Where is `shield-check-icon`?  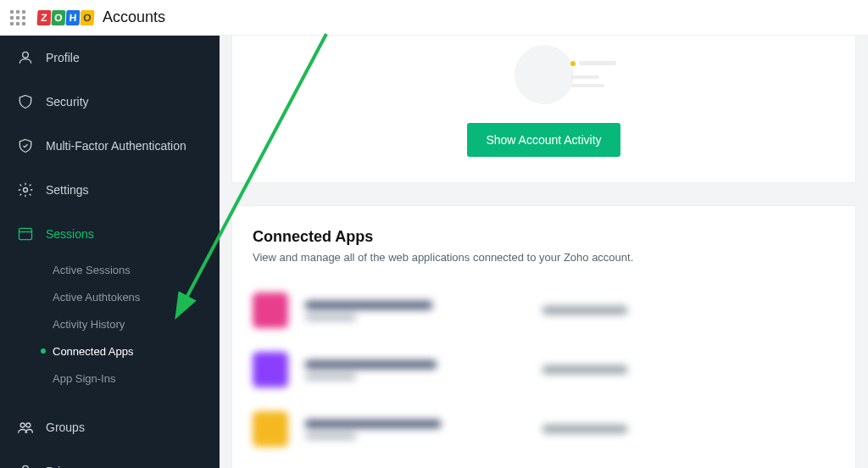 shield-check-icon is located at coordinates (25, 146).